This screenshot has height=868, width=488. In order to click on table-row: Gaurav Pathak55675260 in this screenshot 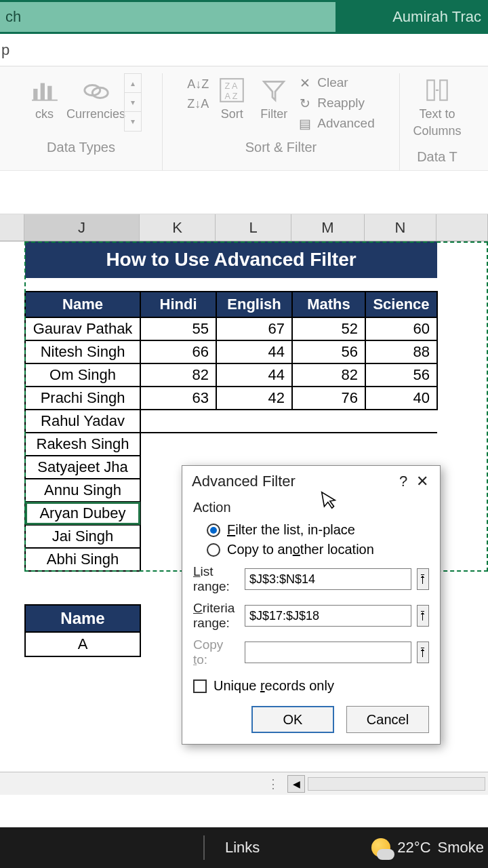, I will do `click(231, 329)`.